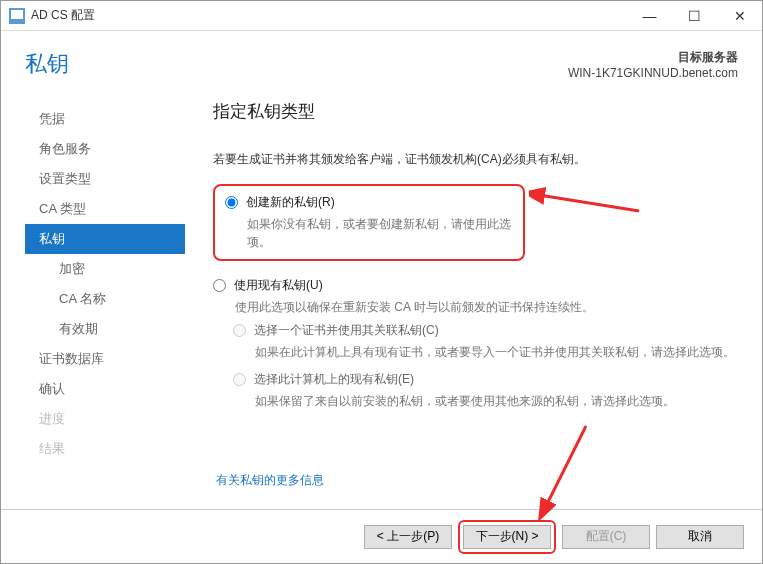 This screenshot has height=564, width=763. Describe the element at coordinates (105, 209) in the screenshot. I see `nav-ca-type: CA 类型` at that location.